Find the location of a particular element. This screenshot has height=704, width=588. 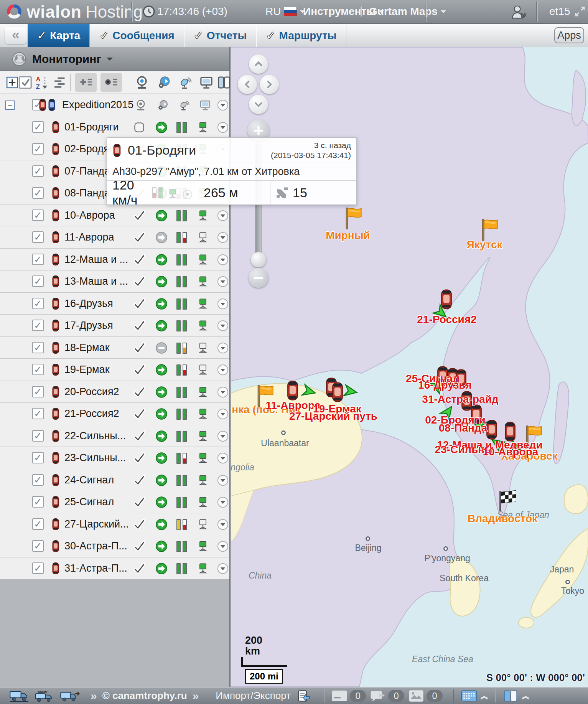

log-panel-icon is located at coordinates (511, 696).